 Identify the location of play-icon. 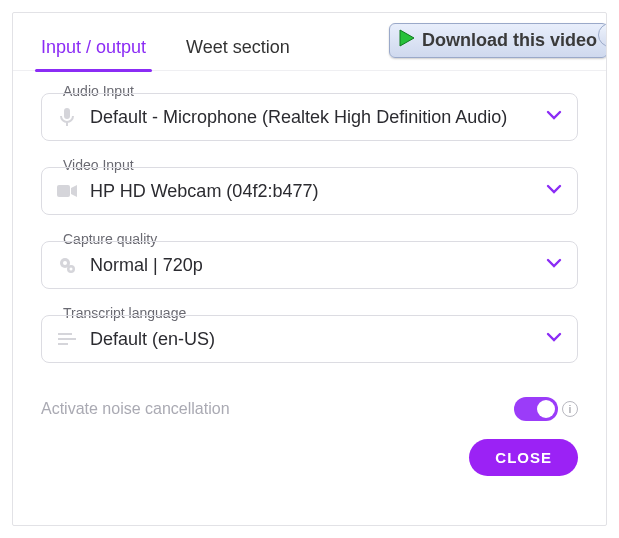
(409, 40).